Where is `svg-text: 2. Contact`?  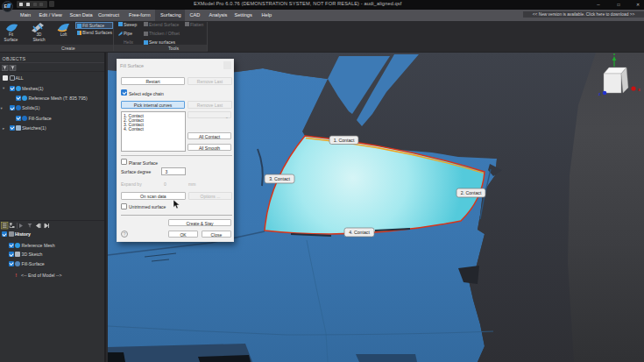 svg-text: 2. Contact is located at coordinates (471, 193).